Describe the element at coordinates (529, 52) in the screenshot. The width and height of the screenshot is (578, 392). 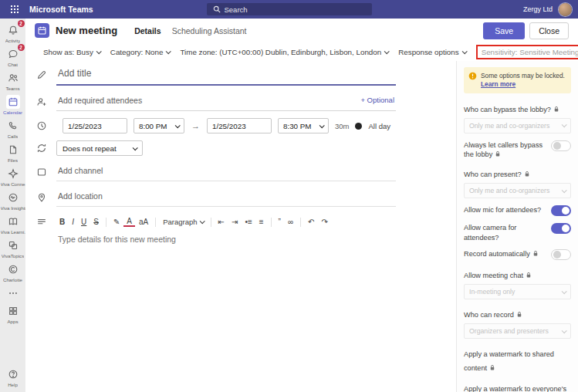
I see `sensitivity-dropdown: Sensitivity: Sensitive Meeting` at that location.